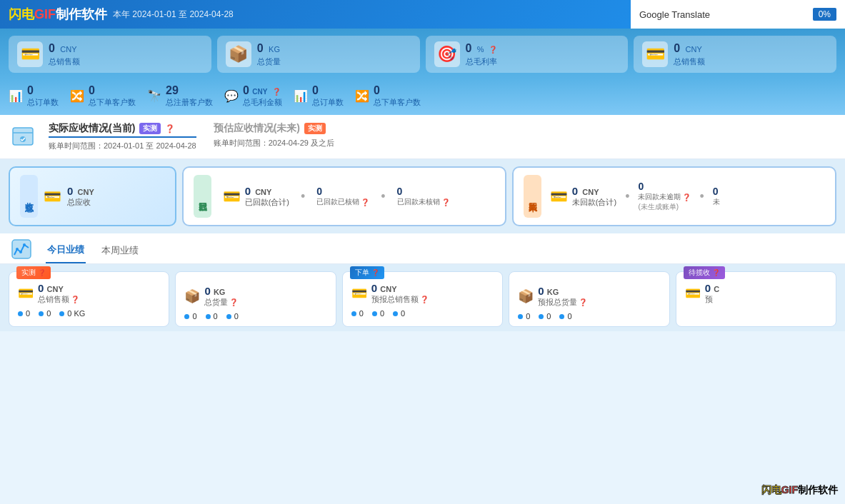 The image size is (845, 504). I want to click on dot-list-3: 0 0 0, so click(423, 313).